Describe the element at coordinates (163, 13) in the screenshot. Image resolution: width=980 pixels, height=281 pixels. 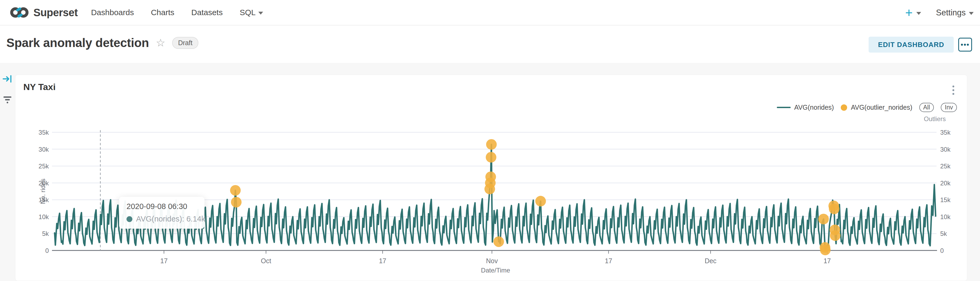
I see `nav-item-charts: Charts` at that location.